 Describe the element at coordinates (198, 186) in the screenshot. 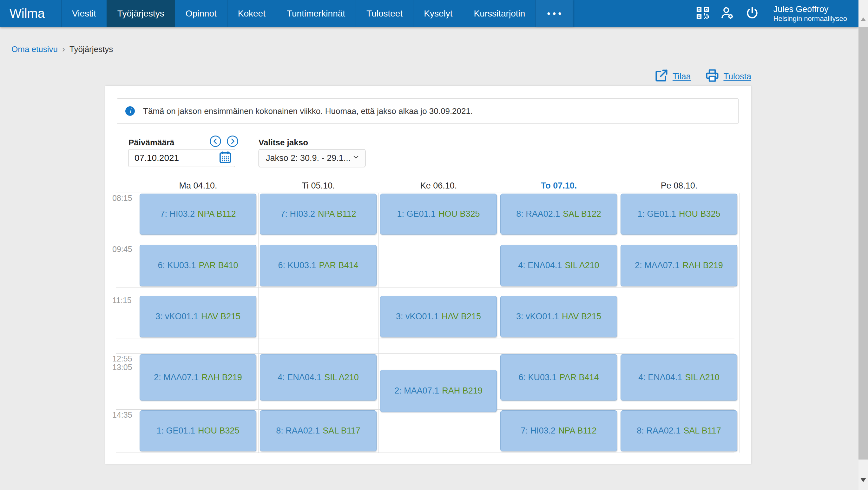

I see `day-header-ma-04-10: Ma 04.10.` at that location.